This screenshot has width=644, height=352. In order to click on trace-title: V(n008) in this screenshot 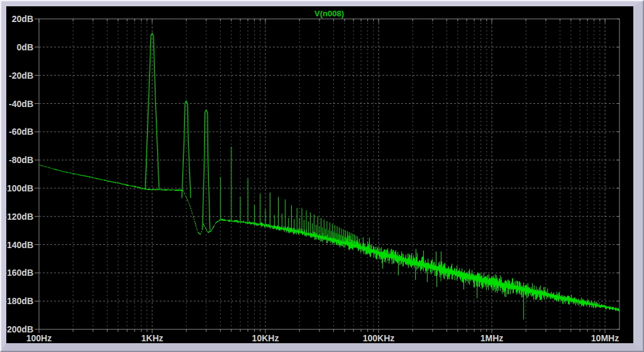, I will do `click(330, 14)`.